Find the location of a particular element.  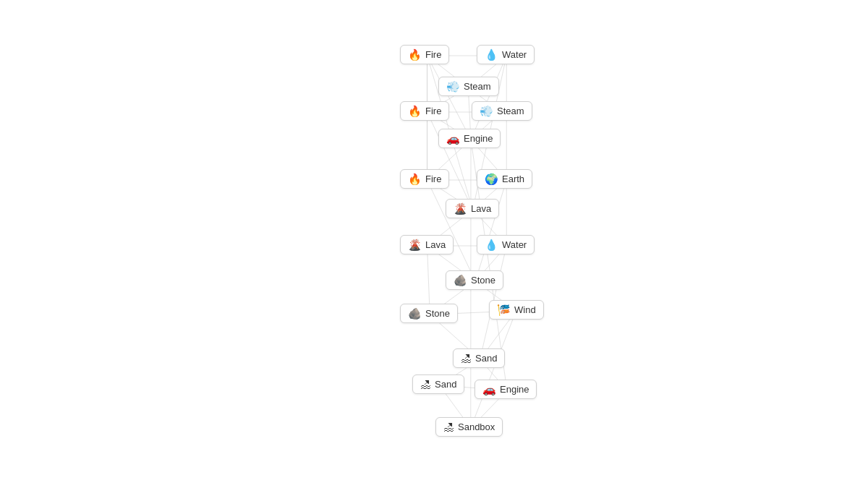

node-stone1: 🪨Stone is located at coordinates (475, 281).